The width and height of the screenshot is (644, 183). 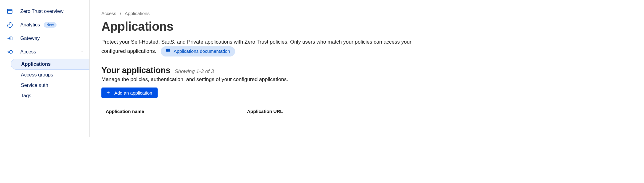 I want to click on breadcrumb-parent: Access, so click(x=109, y=14).